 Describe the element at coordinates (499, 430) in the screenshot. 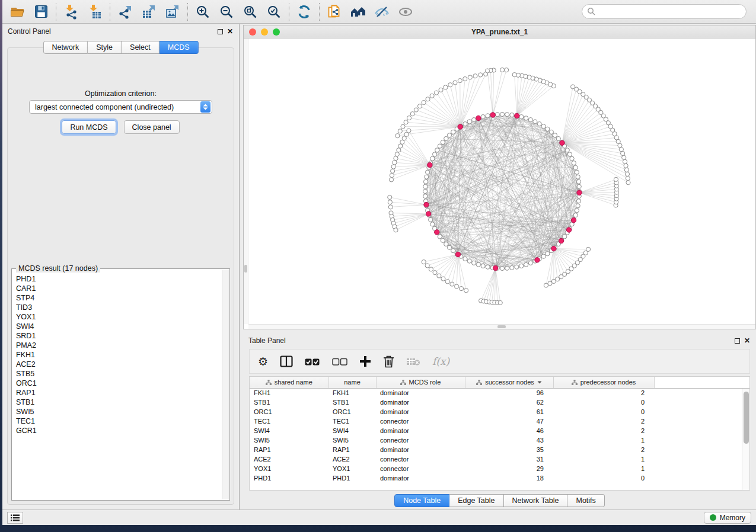

I see `node-table: shared namenameMCDS rolesuccessor nodesp…` at that location.